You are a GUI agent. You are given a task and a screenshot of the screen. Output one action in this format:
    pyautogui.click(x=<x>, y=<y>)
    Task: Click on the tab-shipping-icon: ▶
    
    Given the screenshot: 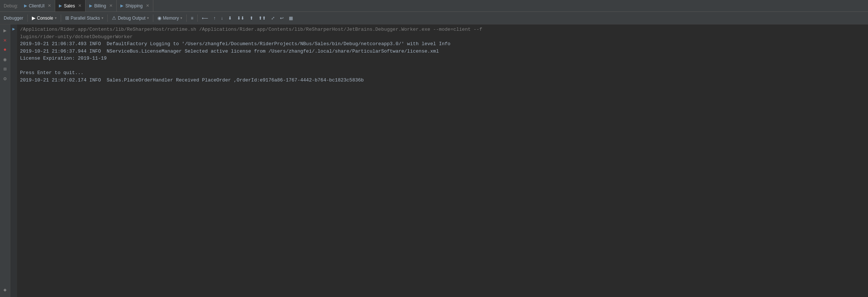 What is the action you would take?
    pyautogui.click(x=122, y=6)
    